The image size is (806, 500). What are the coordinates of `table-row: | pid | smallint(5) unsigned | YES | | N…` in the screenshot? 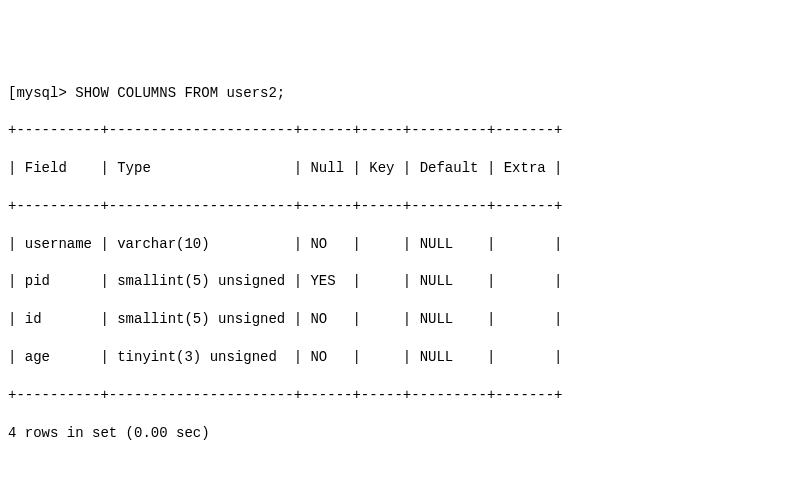 It's located at (403, 282).